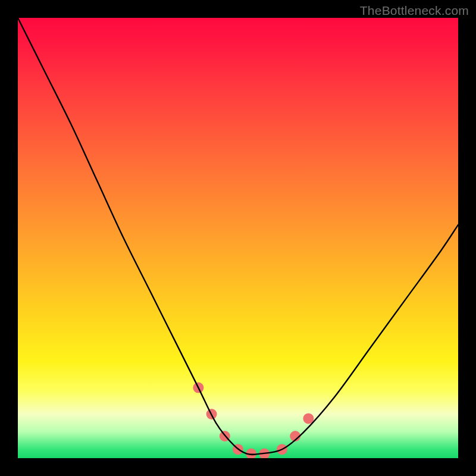  I want to click on watermark-text: TheBottleneck.com, so click(414, 11).